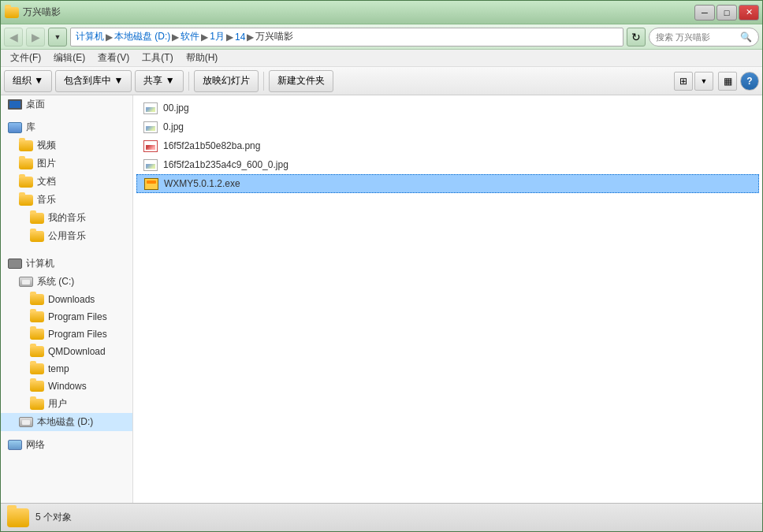 The height and width of the screenshot is (532, 763). Describe the element at coordinates (704, 37) in the screenshot. I see `search-bar: 🔍` at that location.